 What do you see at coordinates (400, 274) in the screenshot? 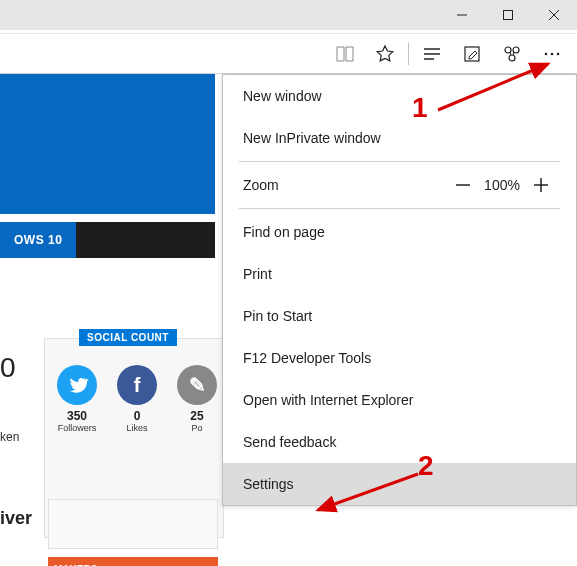
I see `menu-print: Print` at bounding box center [400, 274].